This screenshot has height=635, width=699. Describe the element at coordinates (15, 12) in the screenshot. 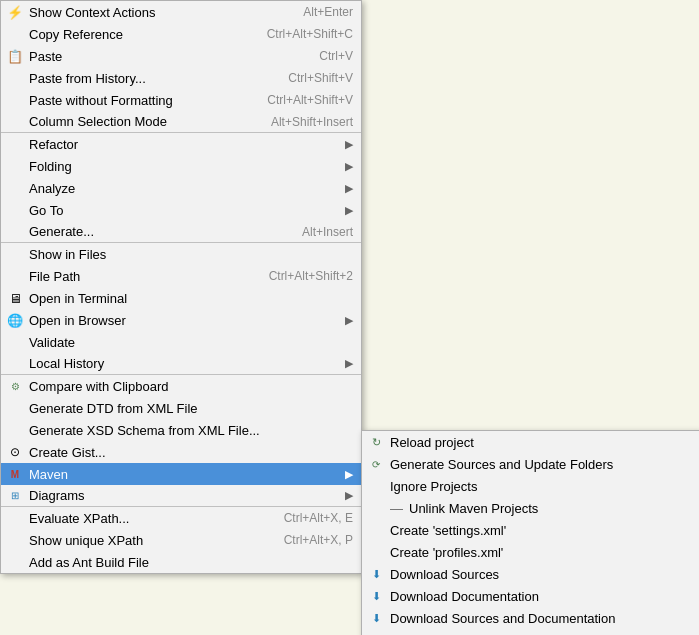

I see `lightning-icon: ⚡` at that location.